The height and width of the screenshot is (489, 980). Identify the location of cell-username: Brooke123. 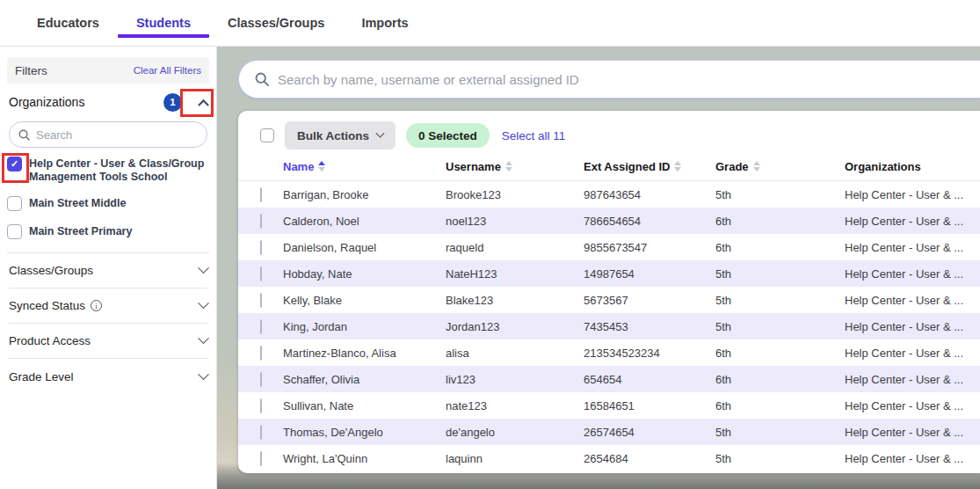
(515, 195).